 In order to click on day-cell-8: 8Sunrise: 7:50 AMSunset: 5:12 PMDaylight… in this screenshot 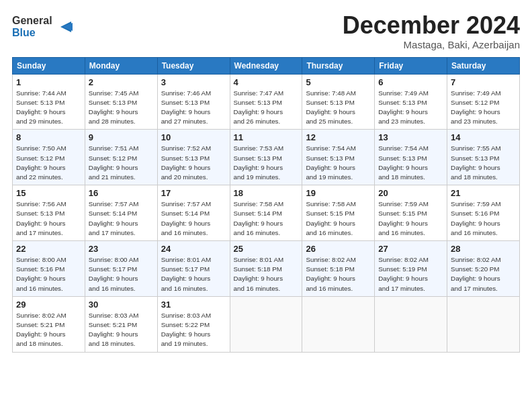, I will do `click(49, 157)`.